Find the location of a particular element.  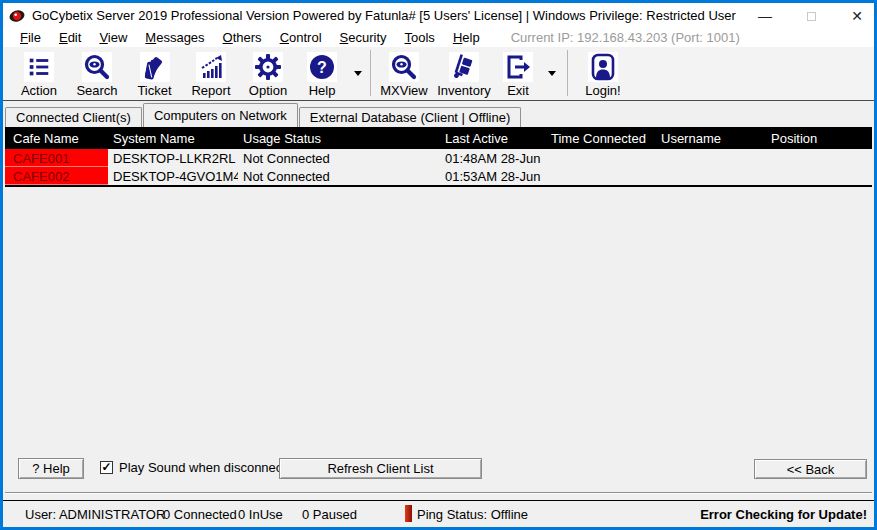

play-sound-label: Play Sound when disconnected is located at coordinates (210, 468).